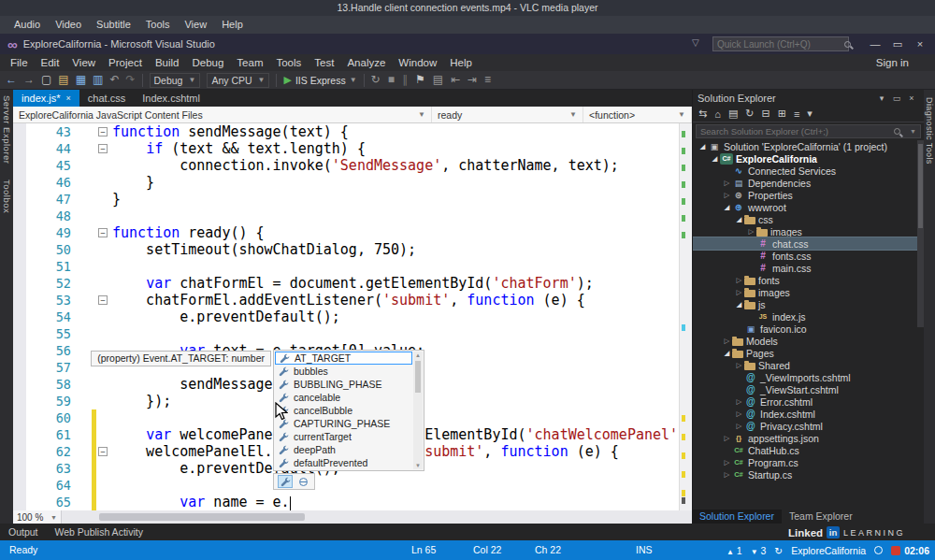 The width and height of the screenshot is (935, 560). Describe the element at coordinates (767, 114) in the screenshot. I see `collapse-all-icon: ⊟` at that location.